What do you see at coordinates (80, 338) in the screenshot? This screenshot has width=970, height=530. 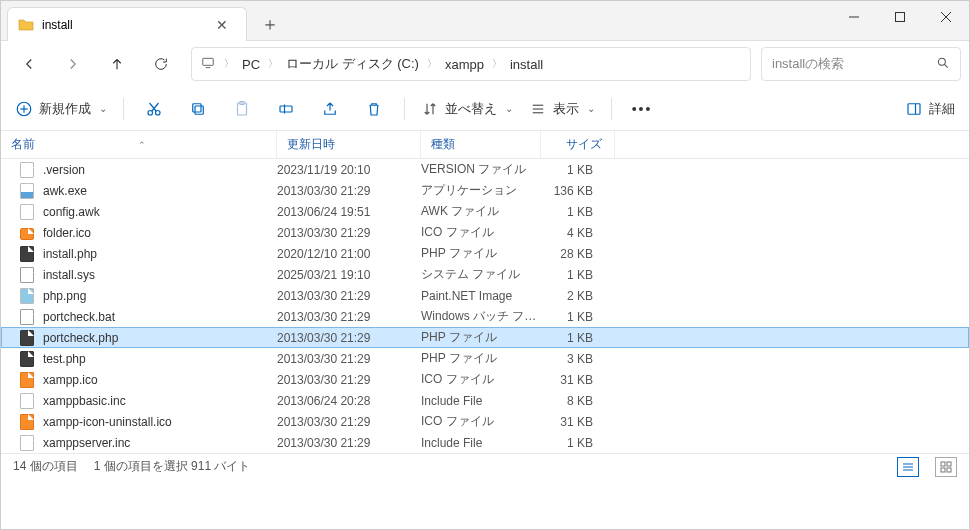 I see `file-name: portcheck.php` at bounding box center [80, 338].